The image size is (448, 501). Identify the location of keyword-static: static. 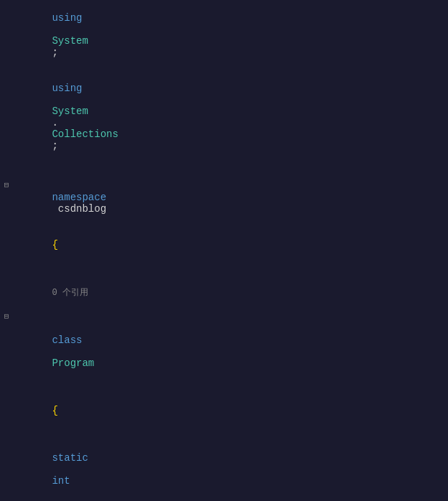
(70, 458).